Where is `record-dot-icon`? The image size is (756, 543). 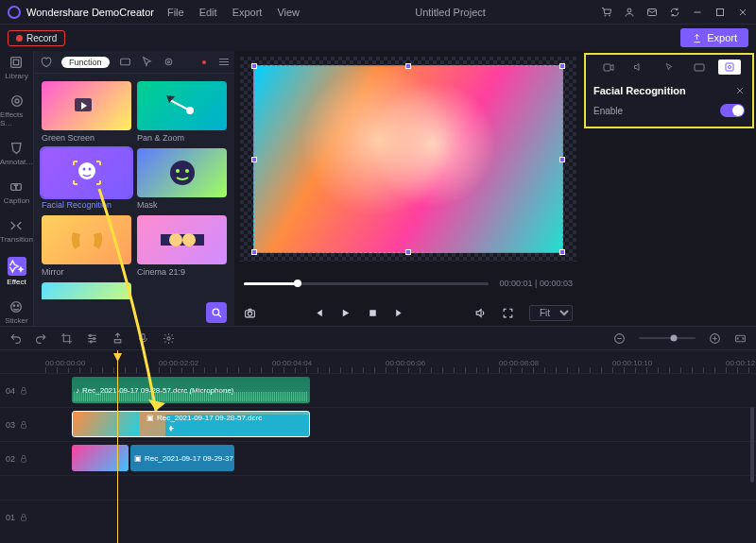
record-dot-icon is located at coordinates (19, 38).